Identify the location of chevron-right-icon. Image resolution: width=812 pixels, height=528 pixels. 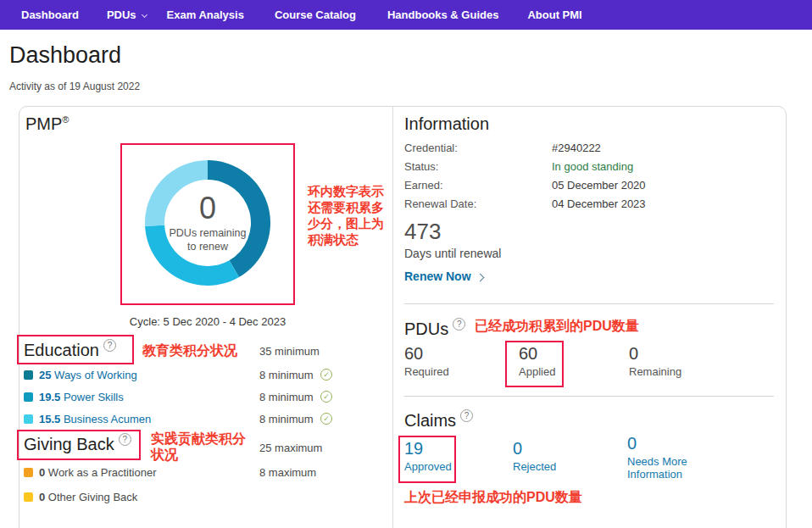
(480, 278).